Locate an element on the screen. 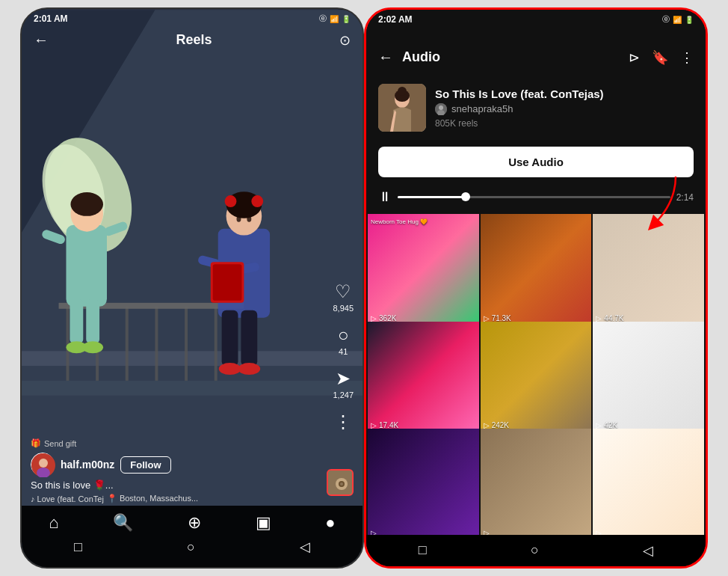 The width and height of the screenshot is (728, 576). right-status-time: 2:02 AM is located at coordinates (395, 19).